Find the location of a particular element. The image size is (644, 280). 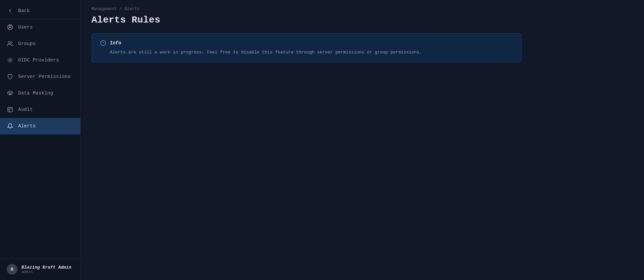

sidebar-footer: B Blazing Kraft Admin admin is located at coordinates (40, 269).